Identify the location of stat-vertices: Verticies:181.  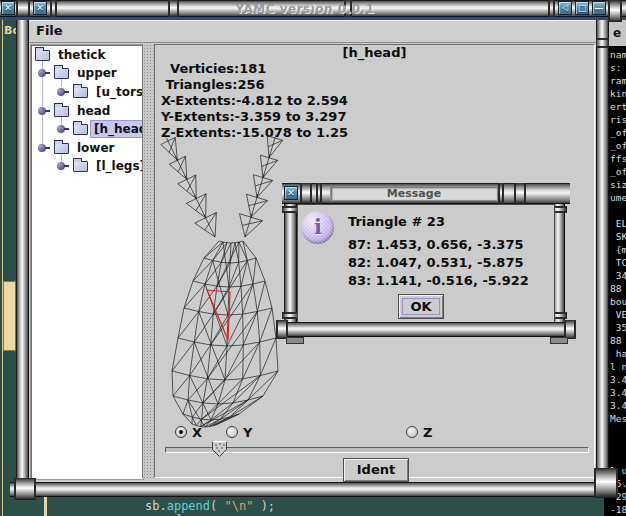
(214, 69).